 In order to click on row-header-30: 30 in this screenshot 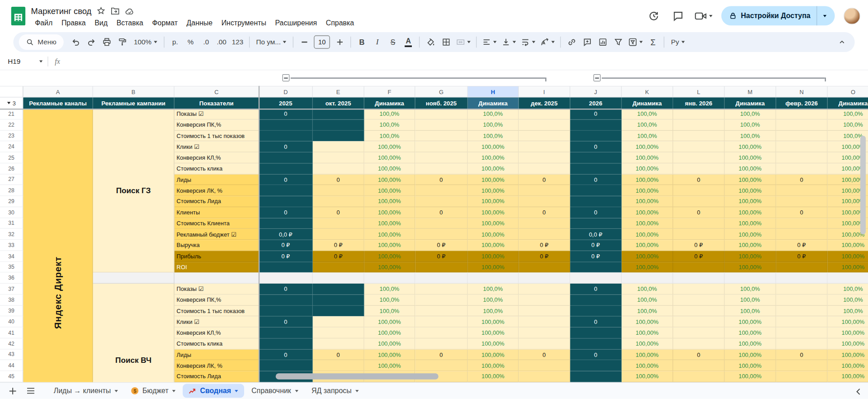, I will do `click(12, 213)`.